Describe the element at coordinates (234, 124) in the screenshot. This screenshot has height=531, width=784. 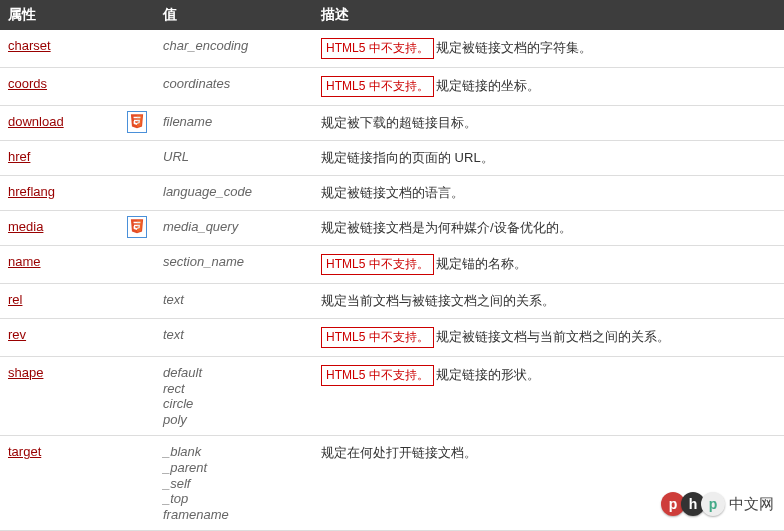
I see `value-cell: filename` at that location.